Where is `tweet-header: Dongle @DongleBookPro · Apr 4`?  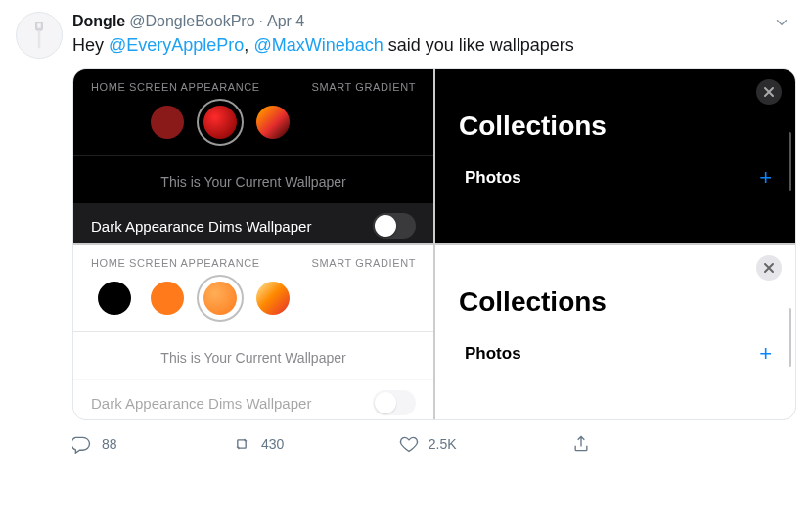
tweet-header: Dongle @DongleBookPro · Apr 4 is located at coordinates (434, 22).